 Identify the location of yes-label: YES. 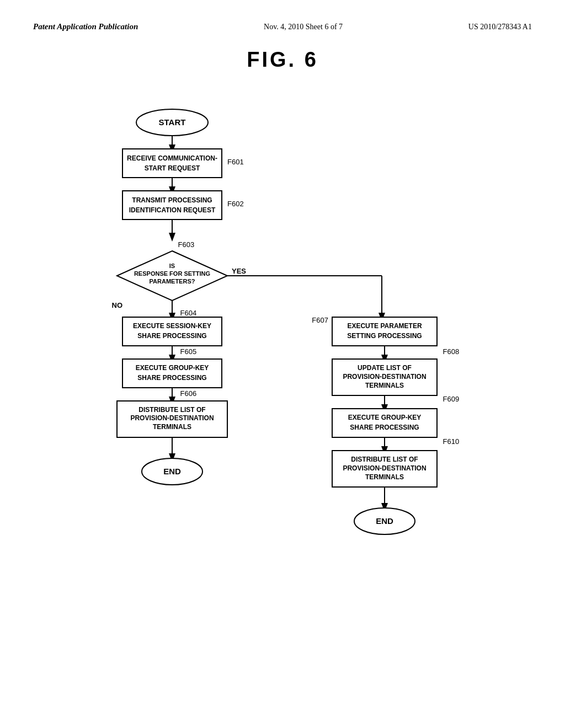
(239, 271).